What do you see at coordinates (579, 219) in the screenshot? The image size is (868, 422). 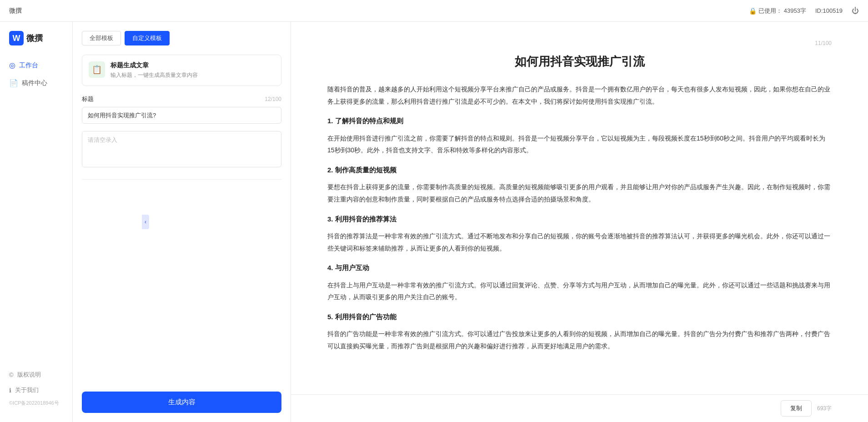 I see `article-heading: 3. 利用抖音的推荐算法` at bounding box center [579, 219].